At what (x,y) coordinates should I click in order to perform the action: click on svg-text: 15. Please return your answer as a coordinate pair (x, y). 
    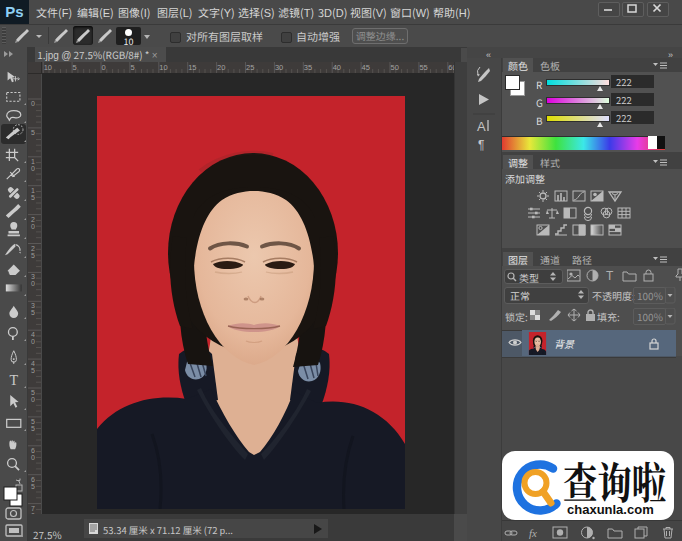
    Looking at the image, I should click on (192, 68).